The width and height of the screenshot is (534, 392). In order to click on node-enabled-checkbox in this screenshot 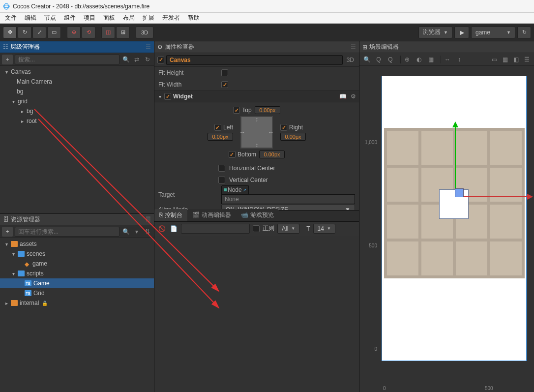, I will do `click(161, 60)`.